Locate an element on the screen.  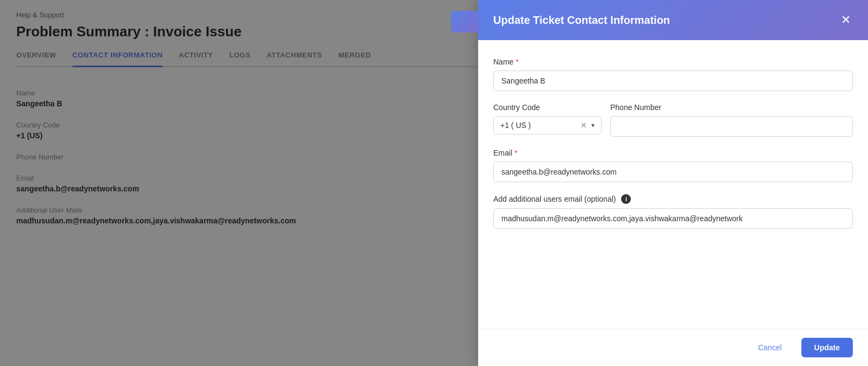
country-code-value: +1 ( US ) is located at coordinates (538, 125).